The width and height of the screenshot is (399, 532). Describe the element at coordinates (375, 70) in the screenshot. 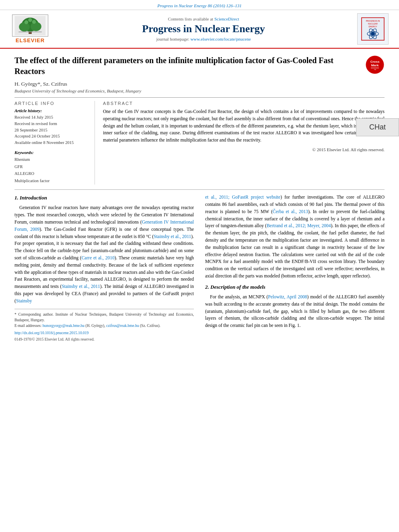

I see `svg-text: ™` at that location.